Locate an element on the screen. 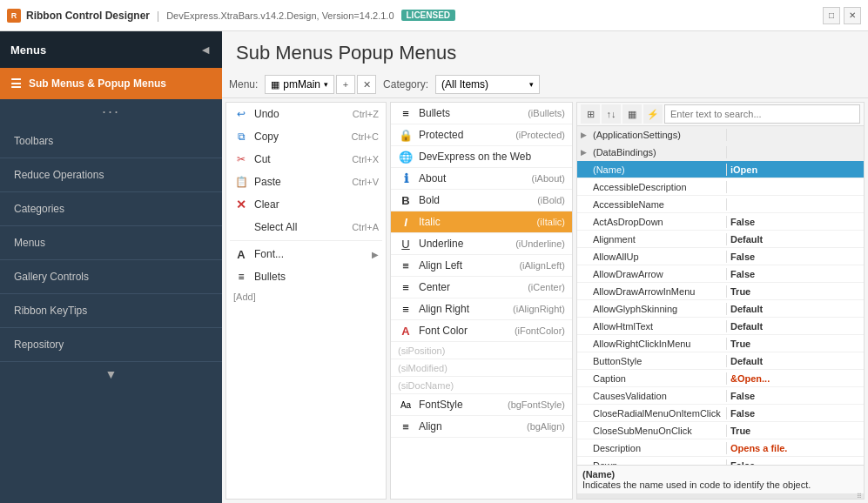 Image resolution: width=868 pixels, height=503 pixels. menu-item-copy: ⧉ Copy Ctrl+C is located at coordinates (306, 137).